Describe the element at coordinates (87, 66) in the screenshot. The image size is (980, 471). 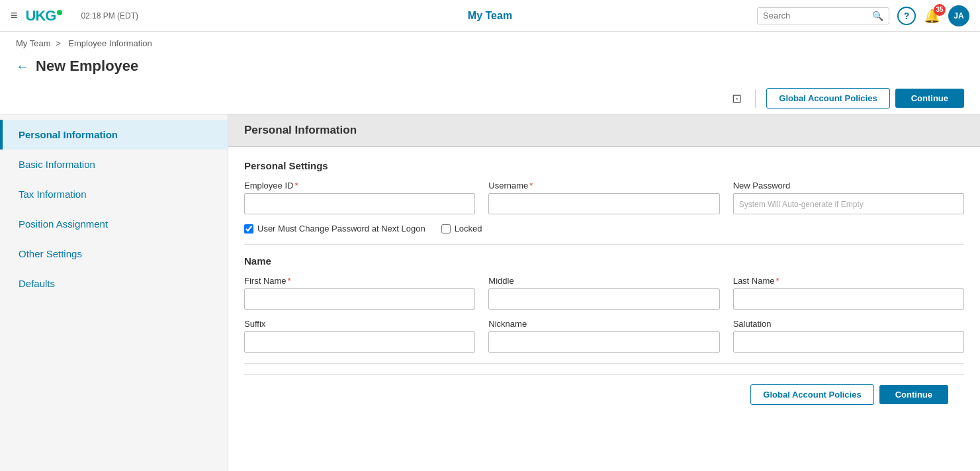
I see `page-title: New Employee` at that location.